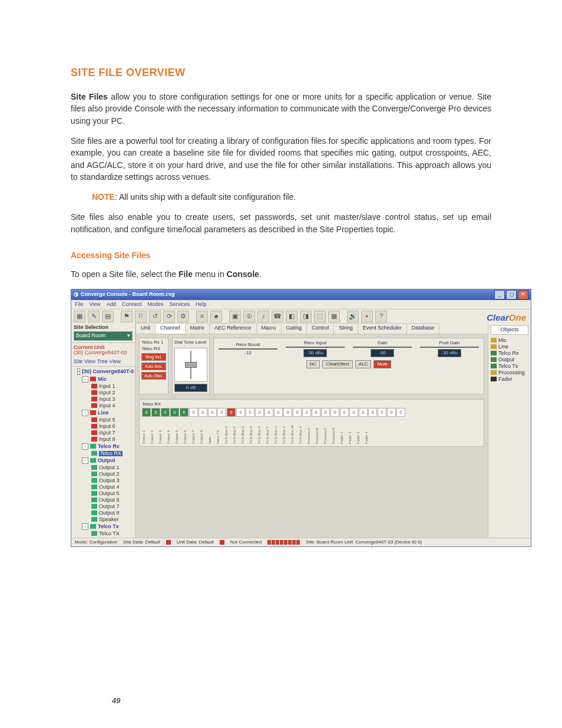  Describe the element at coordinates (154, 357) in the screenshot. I see `ring-ind-button: Ring Ind.` at that location.